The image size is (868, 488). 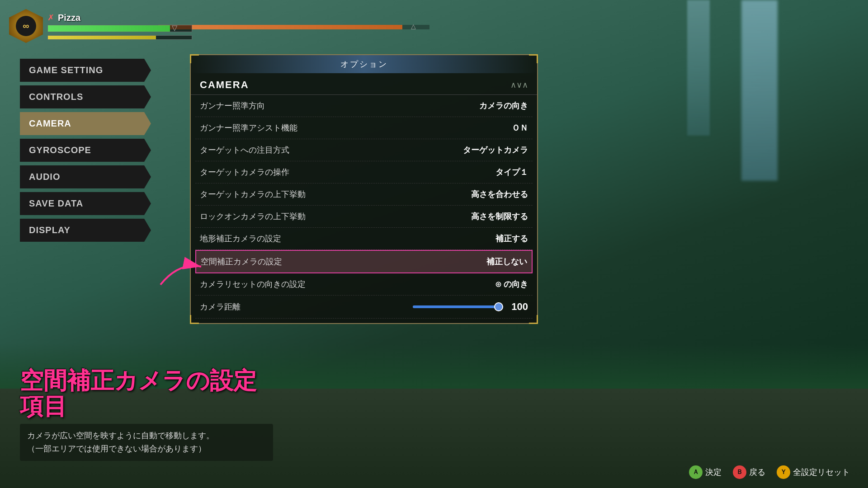 What do you see at coordinates (495, 150) in the screenshot?
I see `options-value-target-focus: ターゲットカメラ` at bounding box center [495, 150].